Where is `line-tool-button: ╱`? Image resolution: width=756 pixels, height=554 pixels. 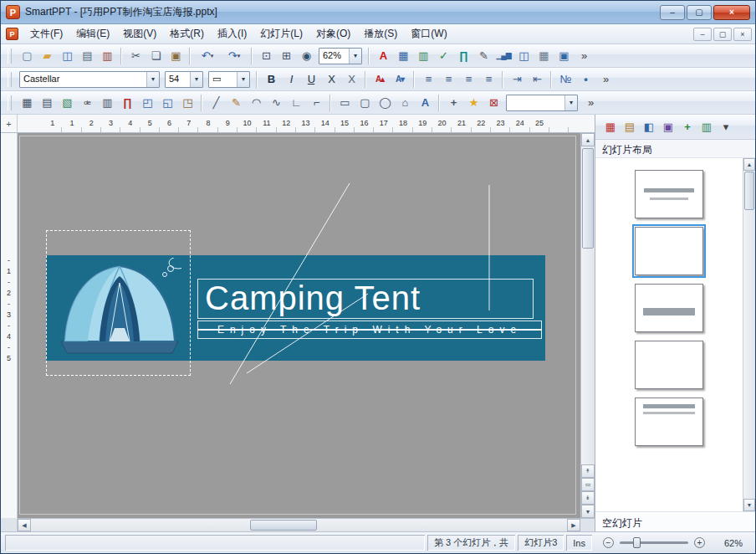 line-tool-button: ╱ is located at coordinates (216, 103).